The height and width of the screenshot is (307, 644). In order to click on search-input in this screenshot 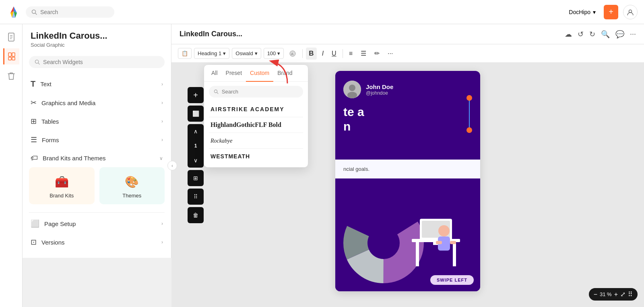, I will do `click(72, 12)`.